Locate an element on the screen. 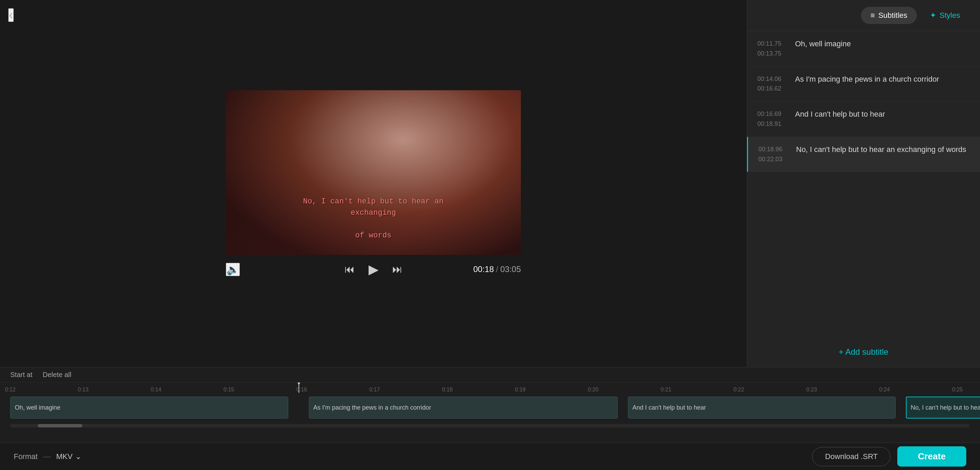 Image resolution: width=980 pixels, height=470 pixels. create-button: Create is located at coordinates (932, 456).